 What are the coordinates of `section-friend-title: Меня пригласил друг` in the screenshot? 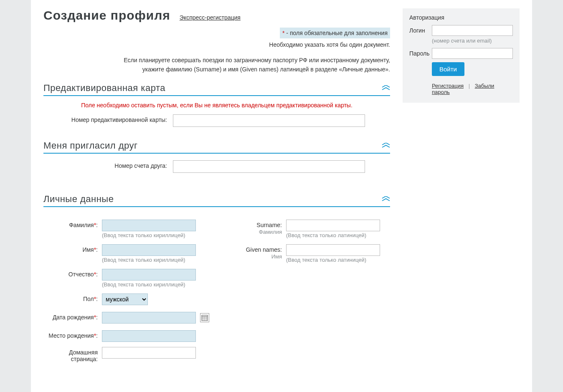 It's located at (91, 146).